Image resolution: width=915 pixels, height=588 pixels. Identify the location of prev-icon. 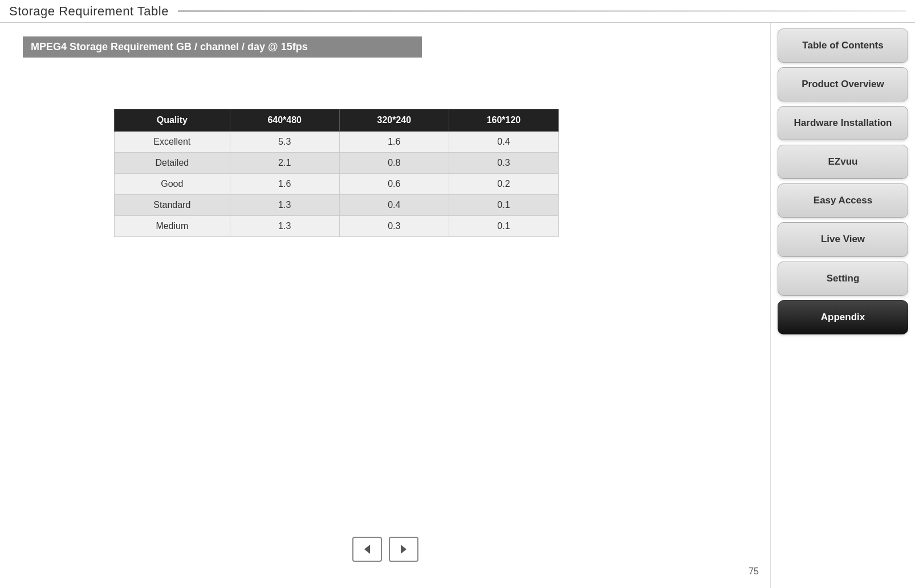
(367, 549).